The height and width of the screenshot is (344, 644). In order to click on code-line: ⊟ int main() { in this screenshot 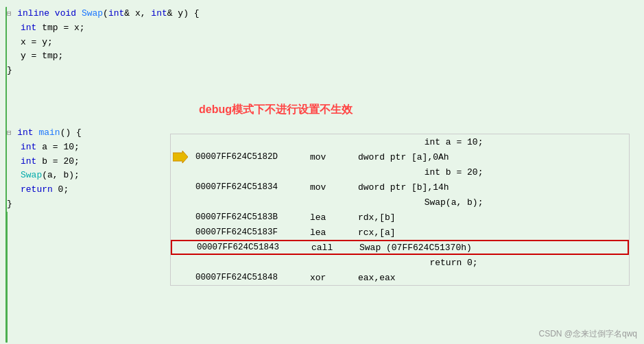, I will do `click(88, 133)`.